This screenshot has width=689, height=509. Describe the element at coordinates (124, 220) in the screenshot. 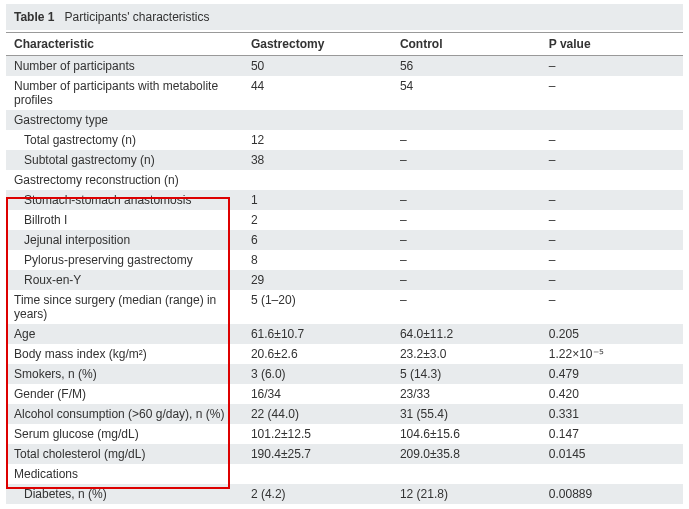

I see `cell-characteristic: Billroth I` at that location.